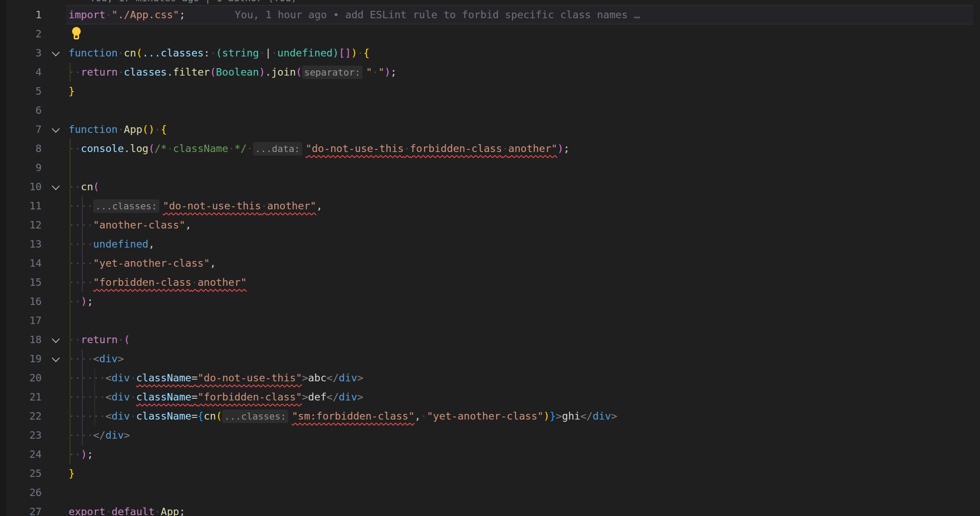  Describe the element at coordinates (490, 15) in the screenshot. I see `code-line: 1import·"./App.css";You, 1 hour ago • ad…` at that location.